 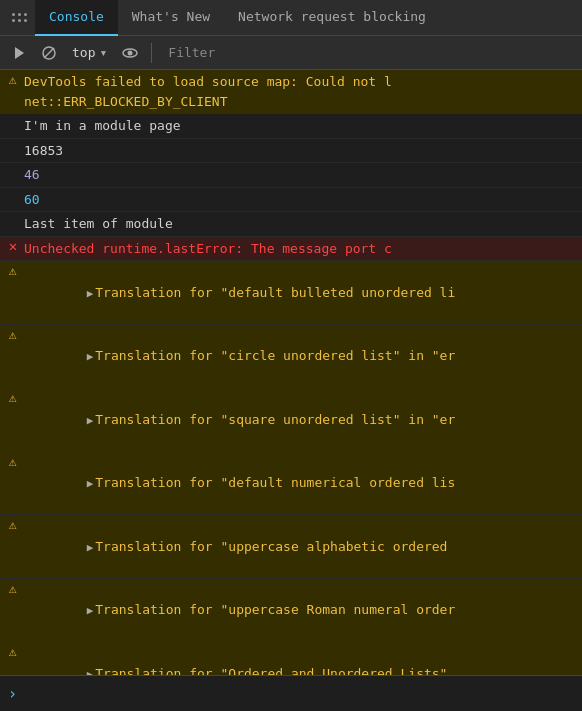 What do you see at coordinates (291, 693) in the screenshot?
I see `console-input-bar: ›` at bounding box center [291, 693].